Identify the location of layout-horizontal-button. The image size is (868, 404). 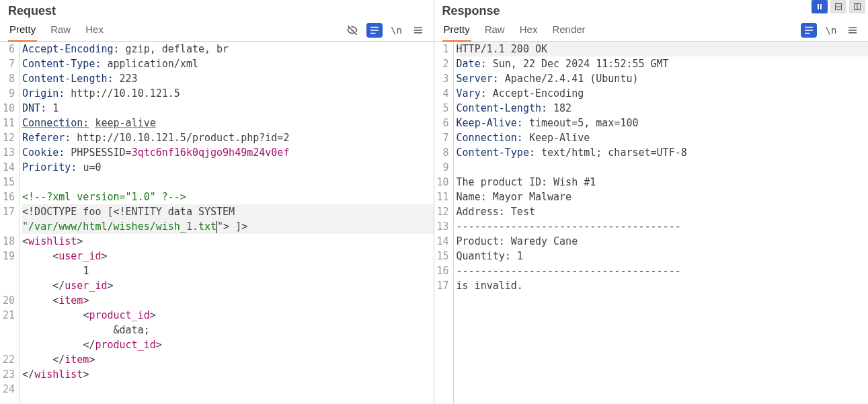
(838, 7).